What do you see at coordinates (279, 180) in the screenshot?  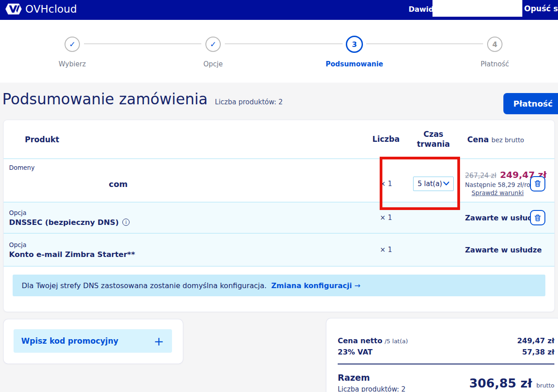 I see `table-row-domain: Domeny com × 1 5 lat(a) 267,24 zł249,47 …` at bounding box center [279, 180].